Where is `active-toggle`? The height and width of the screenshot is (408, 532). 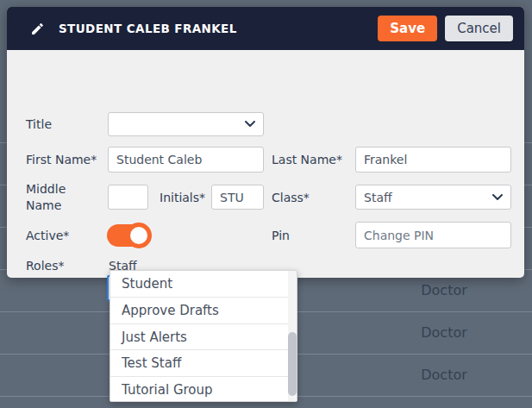 active-toggle is located at coordinates (128, 235).